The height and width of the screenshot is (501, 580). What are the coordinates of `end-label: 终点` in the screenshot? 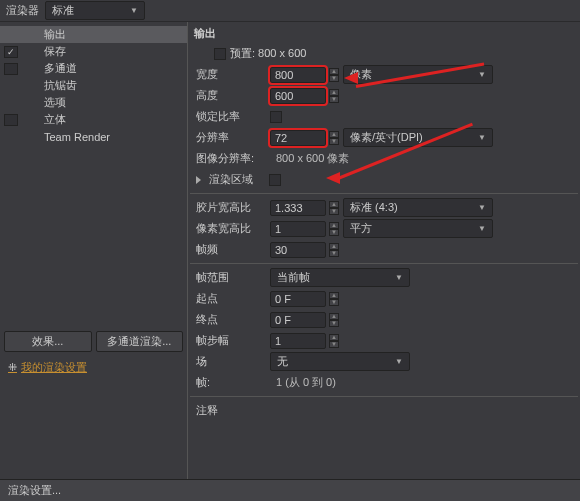 It's located at (231, 320).